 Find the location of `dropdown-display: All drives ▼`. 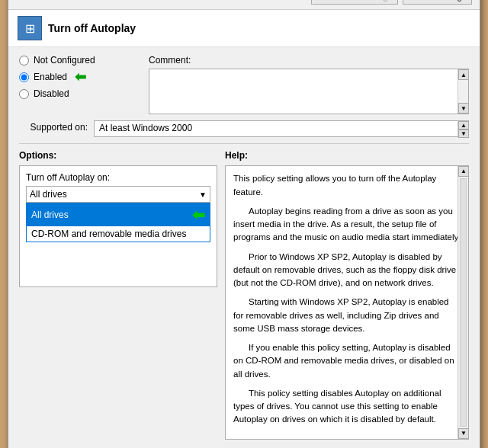

dropdown-display: All drives ▼ is located at coordinates (118, 194).